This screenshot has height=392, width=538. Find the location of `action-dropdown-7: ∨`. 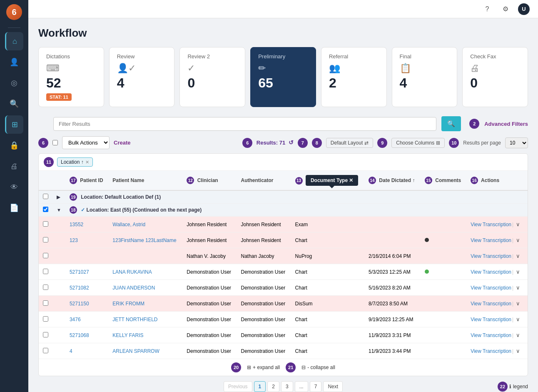

action-dropdown-7: ∨ is located at coordinates (518, 319).